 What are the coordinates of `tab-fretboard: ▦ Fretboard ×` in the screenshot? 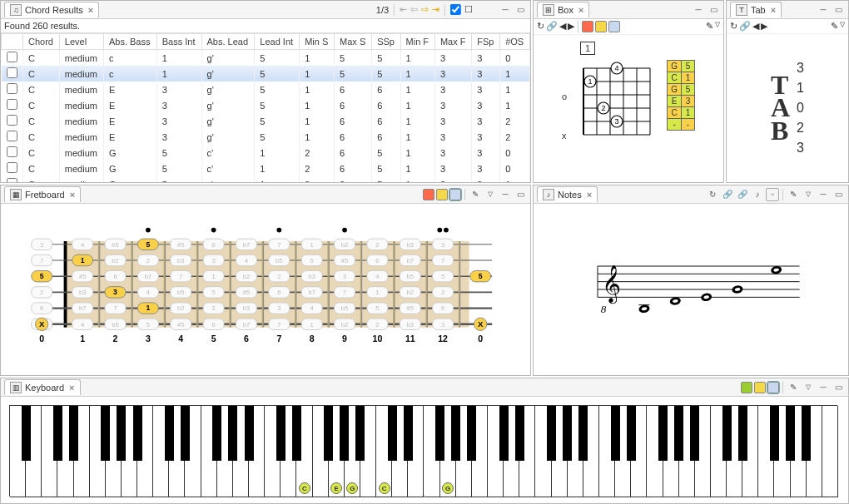 It's located at (42, 195).